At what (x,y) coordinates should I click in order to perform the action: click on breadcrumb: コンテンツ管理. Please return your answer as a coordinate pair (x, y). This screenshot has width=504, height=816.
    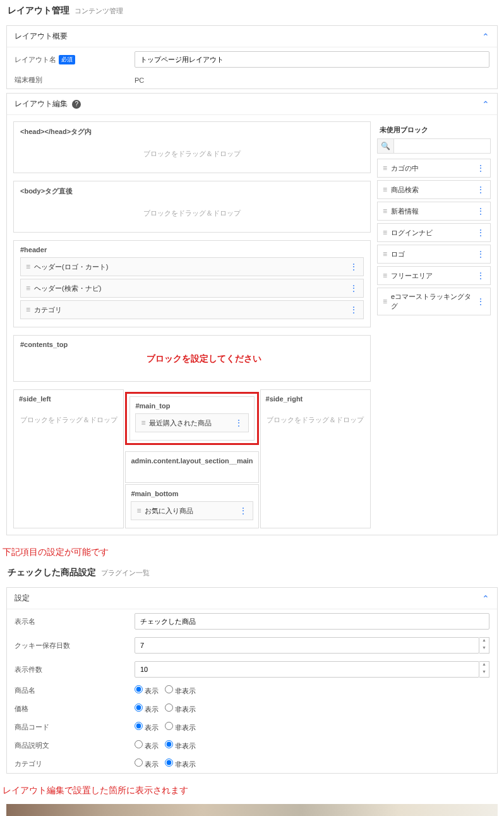
    Looking at the image, I should click on (99, 11).